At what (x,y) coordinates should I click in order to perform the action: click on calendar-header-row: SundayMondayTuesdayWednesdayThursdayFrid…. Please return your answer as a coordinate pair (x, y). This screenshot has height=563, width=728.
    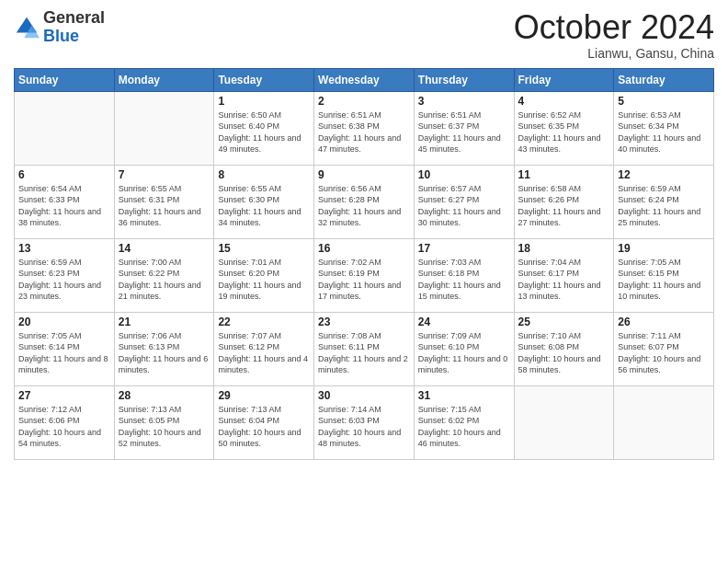
    Looking at the image, I should click on (364, 79).